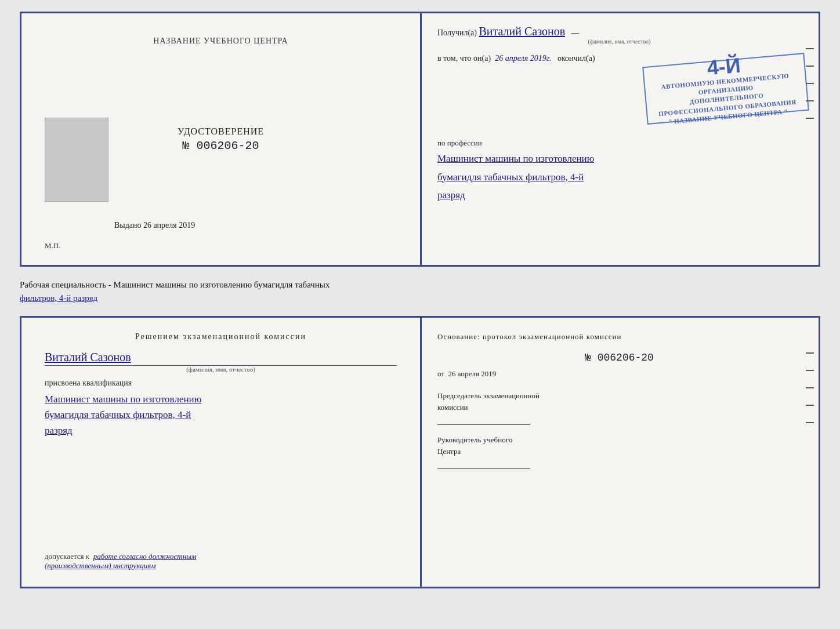  What do you see at coordinates (220, 369) in the screenshot?
I see `bottom-name-sublabel: (фамилия, имя, отчество)` at bounding box center [220, 369].